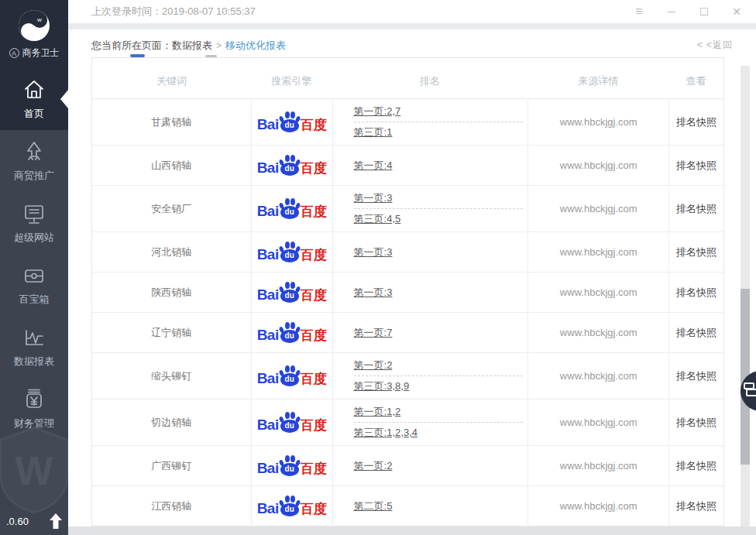  What do you see at coordinates (34, 400) in the screenshot?
I see `finance-yen-icon` at bounding box center [34, 400].